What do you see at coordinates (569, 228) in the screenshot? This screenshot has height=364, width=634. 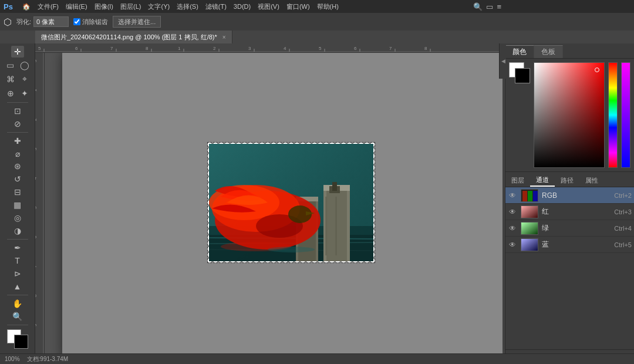 I see `channel-green: 👁 绿 Ctrl+4` at bounding box center [569, 228].